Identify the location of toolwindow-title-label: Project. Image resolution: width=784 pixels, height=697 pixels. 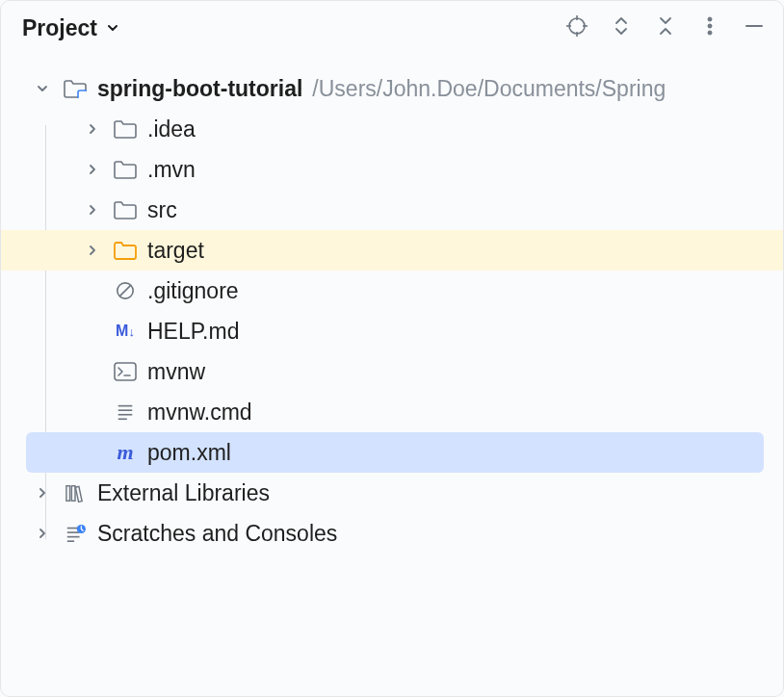
(60, 29).